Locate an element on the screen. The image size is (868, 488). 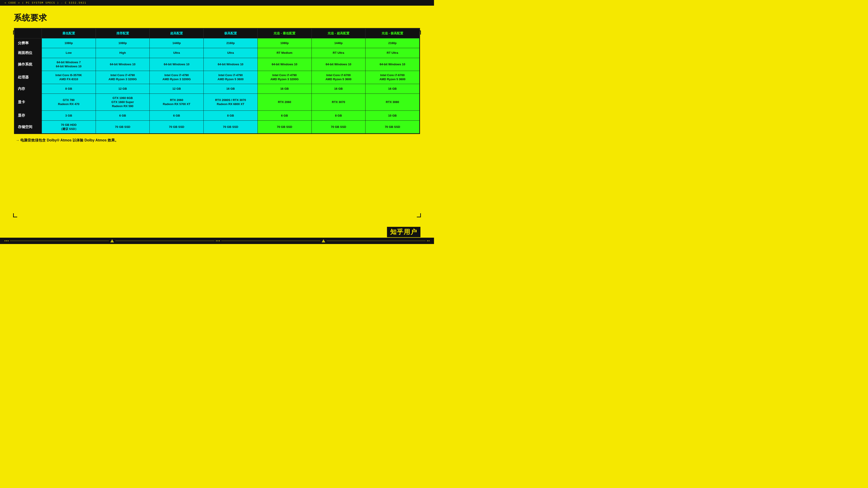
cell-3-2: Intel Core i7-4790 AMD Ryzen 3 3200G is located at coordinates (177, 77).